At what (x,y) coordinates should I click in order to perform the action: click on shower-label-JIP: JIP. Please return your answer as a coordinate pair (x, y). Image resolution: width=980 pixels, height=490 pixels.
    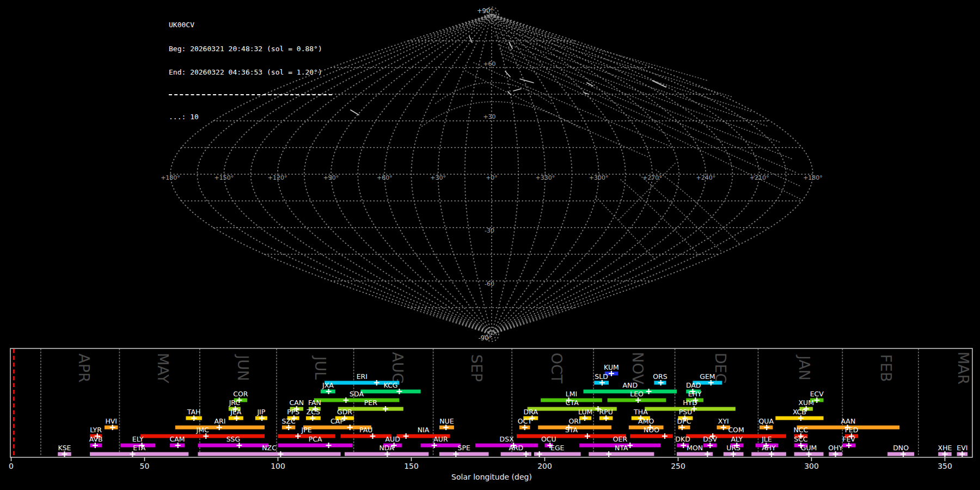
    Looking at the image, I should click on (261, 412).